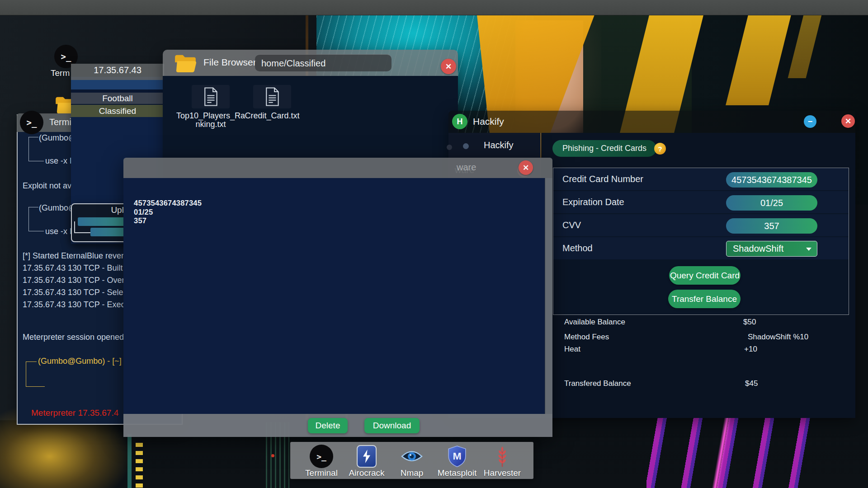 The height and width of the screenshot is (488, 868). I want to click on app-letter: H, so click(460, 122).